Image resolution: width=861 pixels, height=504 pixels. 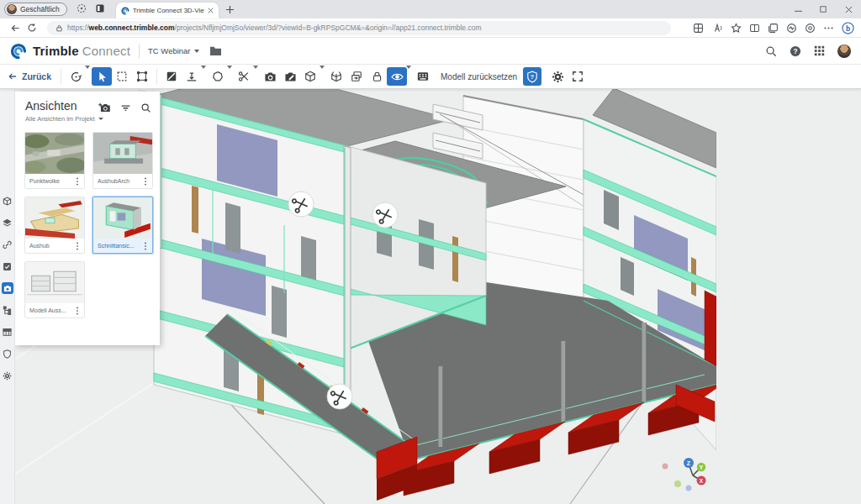 I want to click on sort-icon, so click(x=126, y=108).